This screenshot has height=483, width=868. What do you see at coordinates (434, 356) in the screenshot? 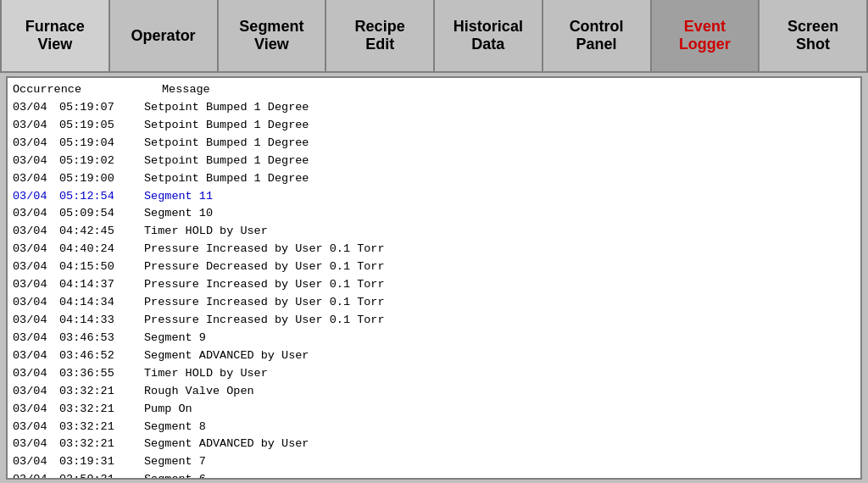
I see `log-row: 03/0403:46:52Segment ADVANCED by User` at bounding box center [434, 356].